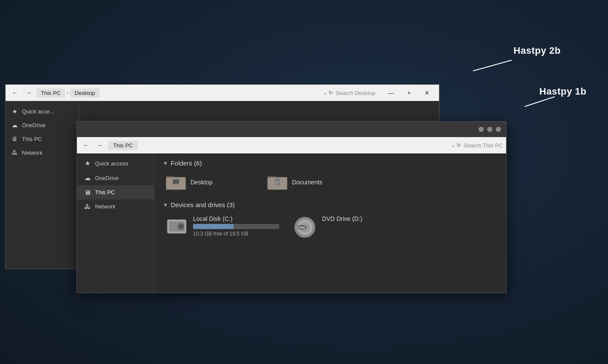 The height and width of the screenshot is (364, 608). I want to click on sidebar-item-thispc-front: 🖥 This PC, so click(115, 193).